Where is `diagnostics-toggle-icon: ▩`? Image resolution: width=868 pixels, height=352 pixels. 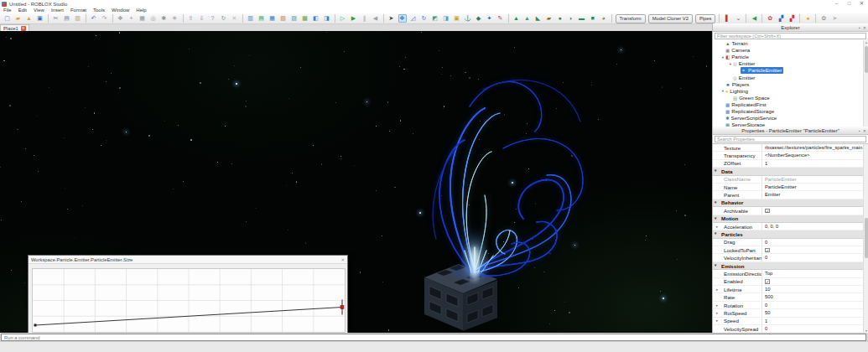 diagnostics-toggle-icon: ▩ is located at coordinates (305, 18).